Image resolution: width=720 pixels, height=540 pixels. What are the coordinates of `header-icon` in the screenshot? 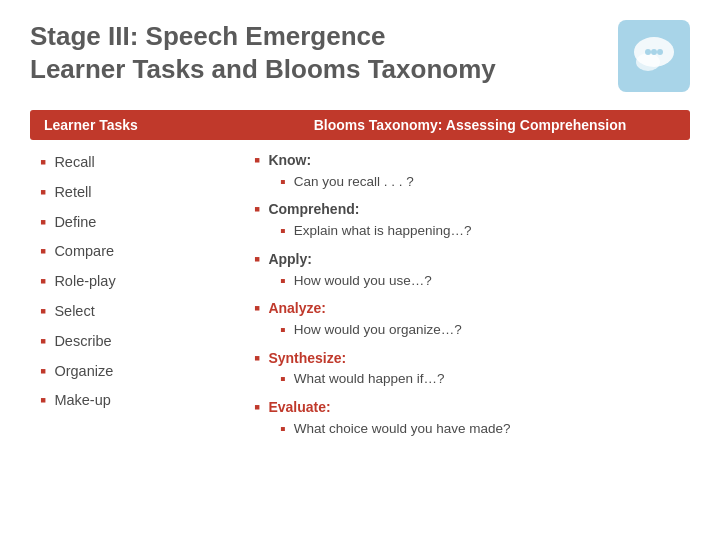 It's located at (654, 56).